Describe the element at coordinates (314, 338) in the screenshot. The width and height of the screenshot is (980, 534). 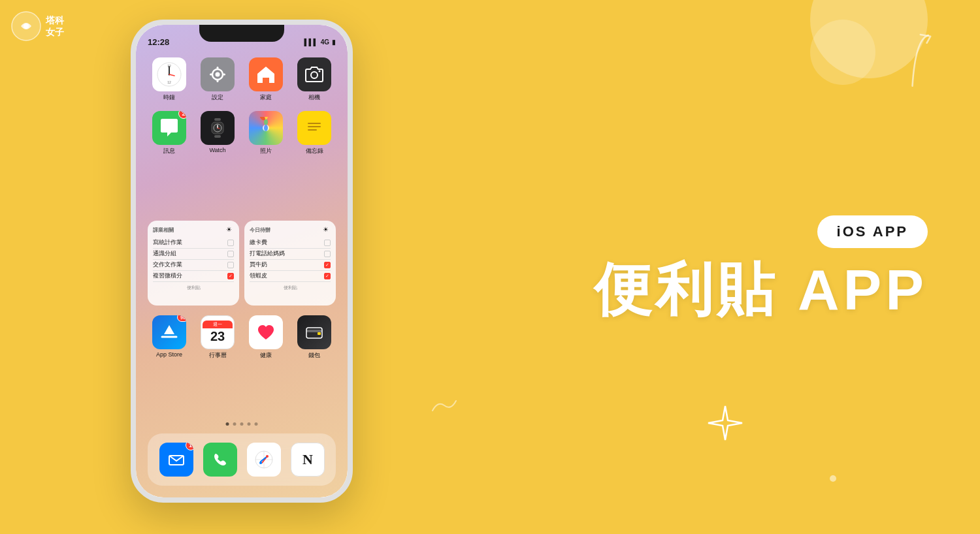
I see `app-wallet: 錢包` at that location.